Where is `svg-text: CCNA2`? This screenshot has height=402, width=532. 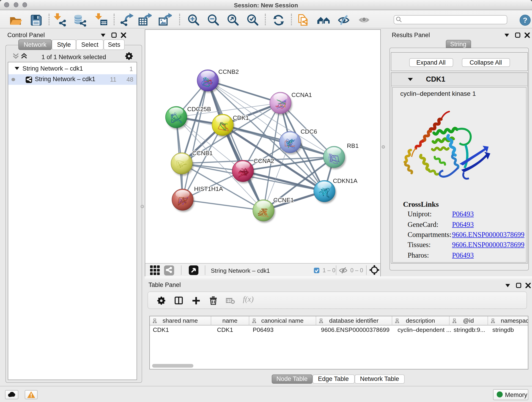
svg-text: CCNA2 is located at coordinates (264, 161).